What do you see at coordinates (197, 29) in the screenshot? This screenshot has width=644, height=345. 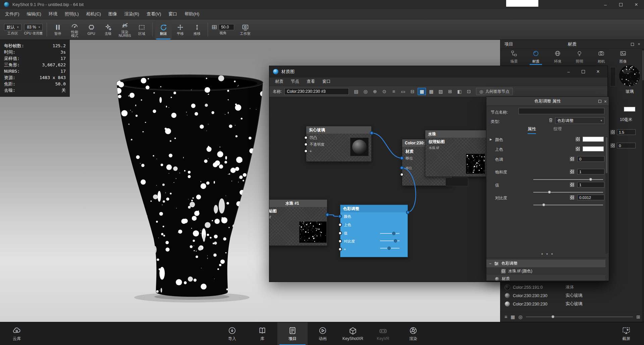 I see `dolly-button: 推移` at bounding box center [197, 29].